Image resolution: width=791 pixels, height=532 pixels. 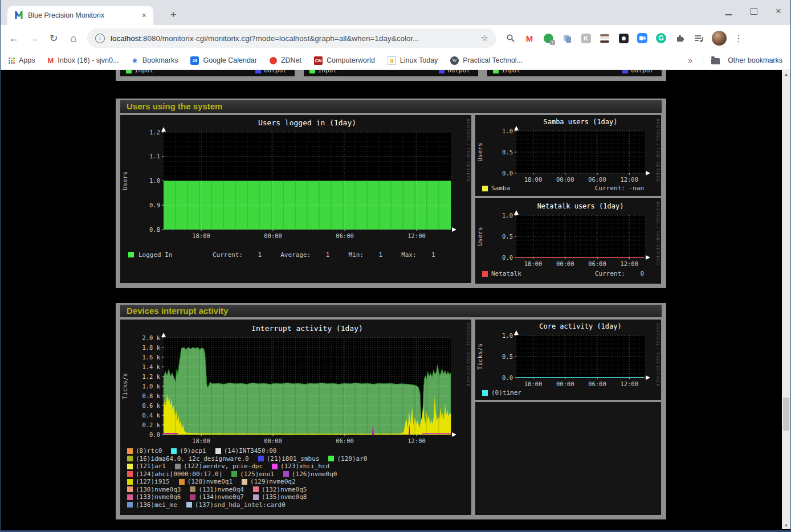 What do you see at coordinates (619, 188) in the screenshot?
I see `legend-current: Current: -nan` at bounding box center [619, 188].